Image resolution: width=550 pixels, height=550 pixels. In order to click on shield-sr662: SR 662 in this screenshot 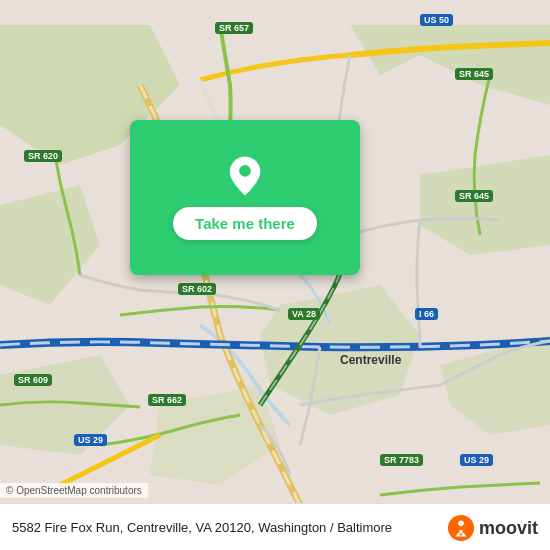, I will do `click(167, 400)`.